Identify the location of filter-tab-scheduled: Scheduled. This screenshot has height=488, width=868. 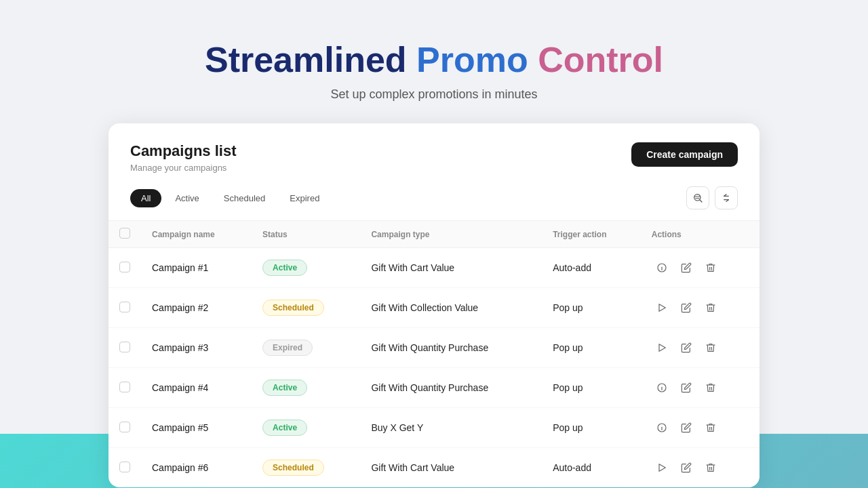
(244, 198).